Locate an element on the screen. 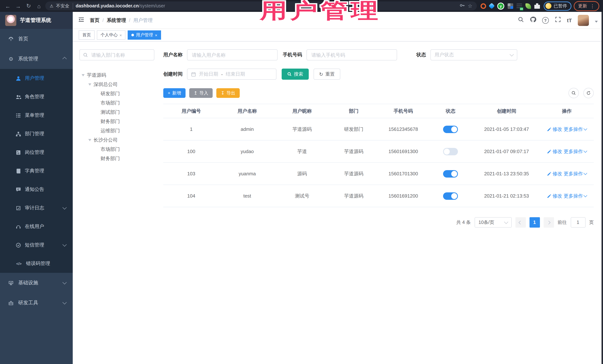  dept-search-input is located at coordinates (121, 55).